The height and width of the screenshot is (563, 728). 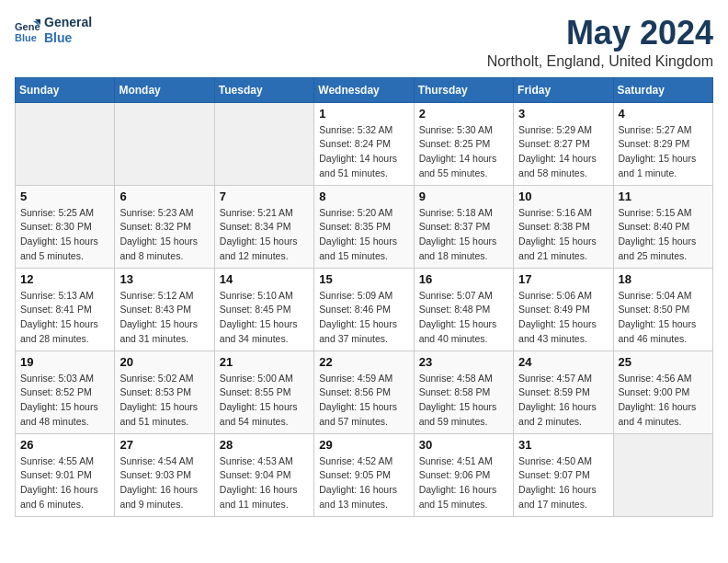 What do you see at coordinates (563, 475) in the screenshot?
I see `day-cell: 31Sunrise: 4:50 AM Sunset: 9:07 PM Dayli…` at bounding box center [563, 475].